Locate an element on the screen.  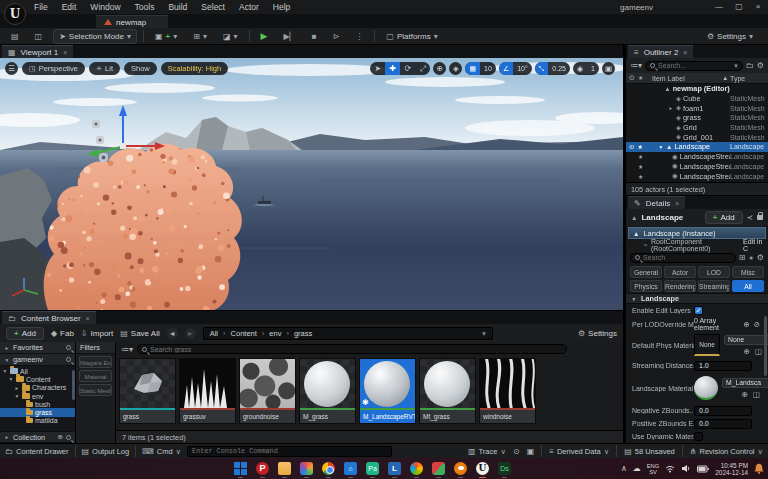
wifi-icon is located at coordinates (670, 468).